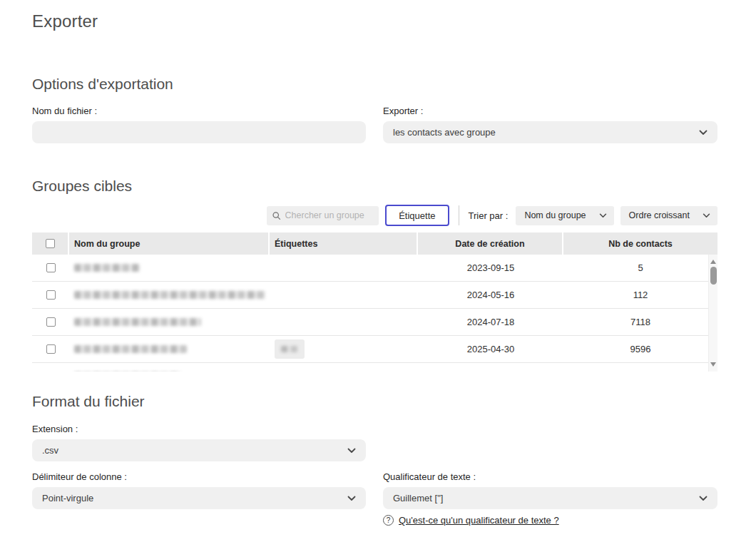 The width and height of the screenshot is (756, 547). I want to click on toolbar-divider, so click(459, 215).